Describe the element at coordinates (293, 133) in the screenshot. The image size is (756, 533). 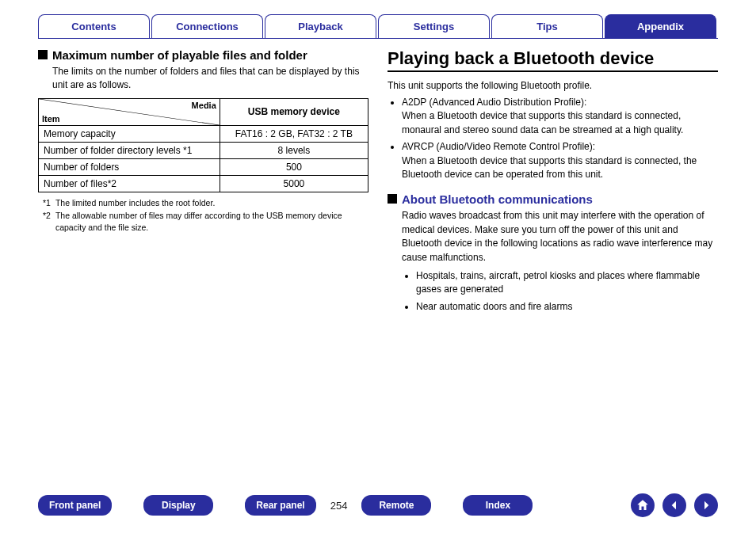
I see `table-value-cell: FAT16 : 2 GB, FAT32 : 2 TB` at that location.